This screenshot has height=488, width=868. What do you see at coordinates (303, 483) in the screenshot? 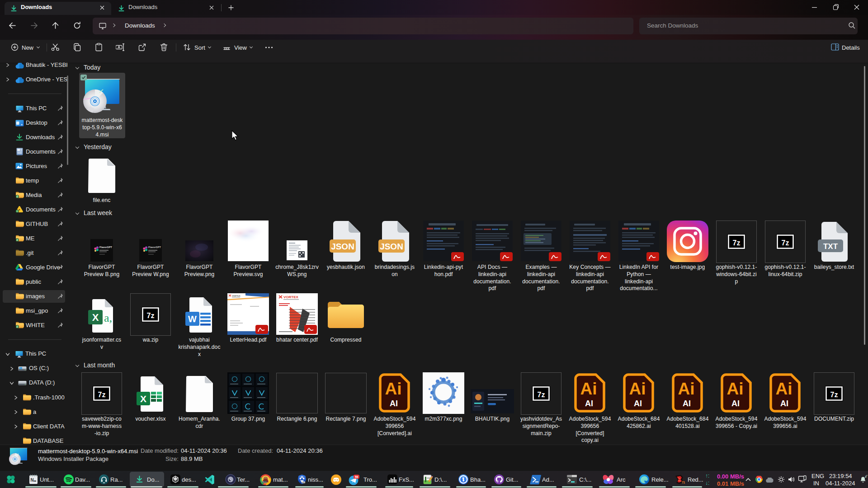
I see `svg-text: beta` at bounding box center [303, 483].